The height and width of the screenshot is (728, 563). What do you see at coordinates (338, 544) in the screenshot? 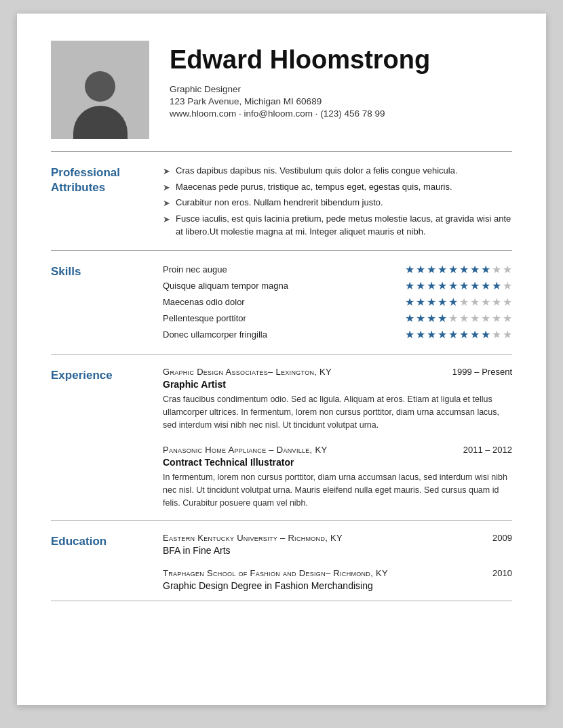
I see `education-entry: Eastern Kentucky University – Richmond, …` at bounding box center [338, 544].